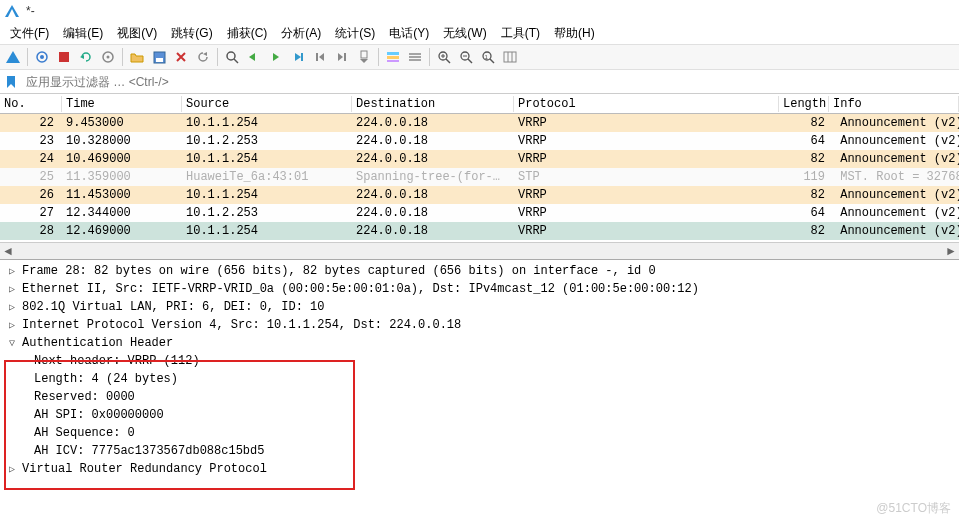 The height and width of the screenshot is (521, 959). I want to click on horizontal-scrollbar: ◄ ►, so click(480, 250).